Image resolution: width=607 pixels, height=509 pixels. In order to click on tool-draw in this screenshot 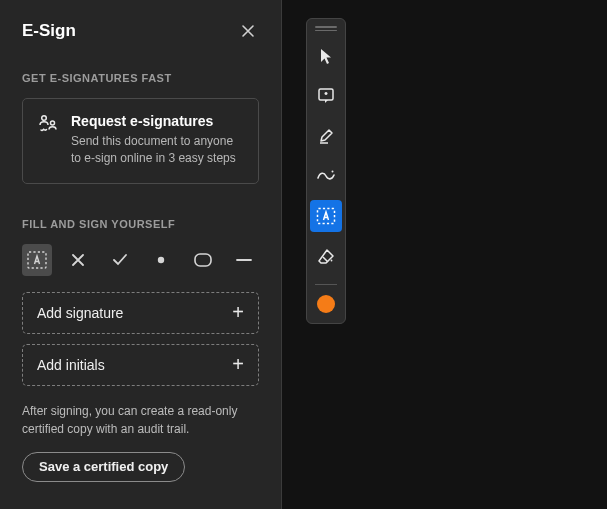, I will do `click(326, 176)`.